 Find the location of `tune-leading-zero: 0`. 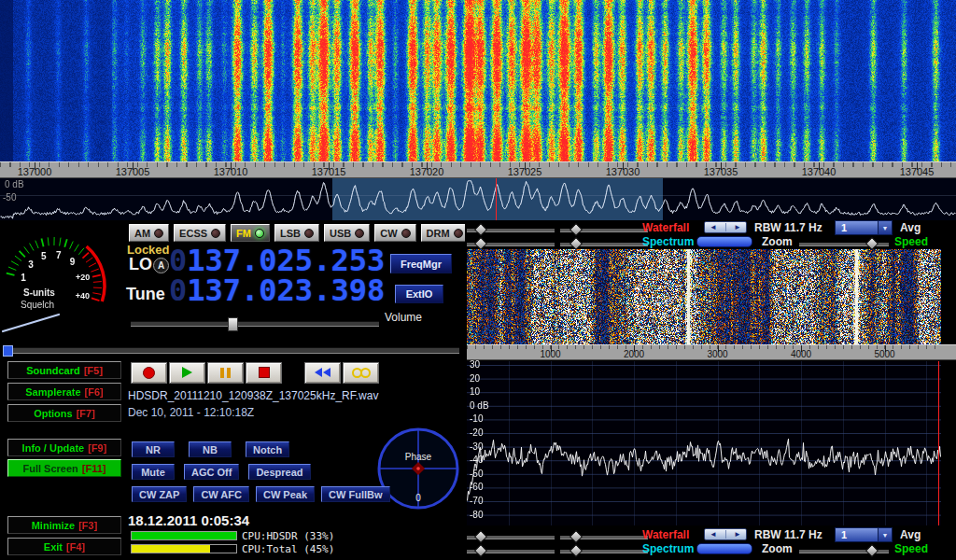

tune-leading-zero: 0 is located at coordinates (177, 290).